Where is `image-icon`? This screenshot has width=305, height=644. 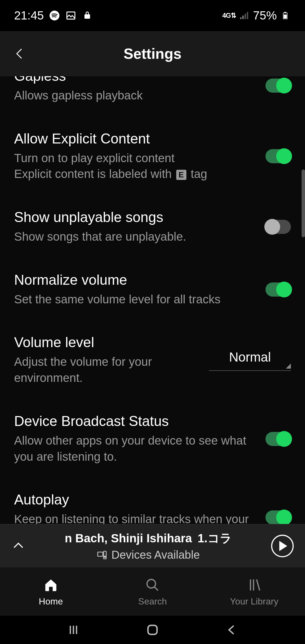
image-icon is located at coordinates (71, 16).